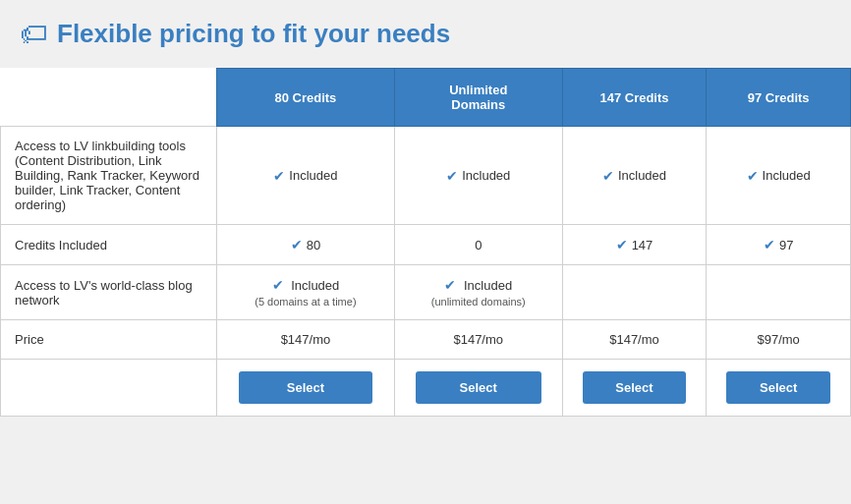 The width and height of the screenshot is (851, 504). I want to click on cell-select-80: Select, so click(307, 388).